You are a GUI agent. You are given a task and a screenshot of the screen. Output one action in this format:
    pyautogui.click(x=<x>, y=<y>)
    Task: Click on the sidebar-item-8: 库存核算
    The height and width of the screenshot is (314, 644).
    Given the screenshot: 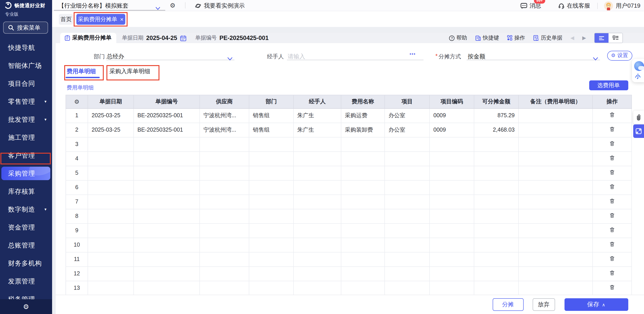 What is the action you would take?
    pyautogui.click(x=26, y=192)
    